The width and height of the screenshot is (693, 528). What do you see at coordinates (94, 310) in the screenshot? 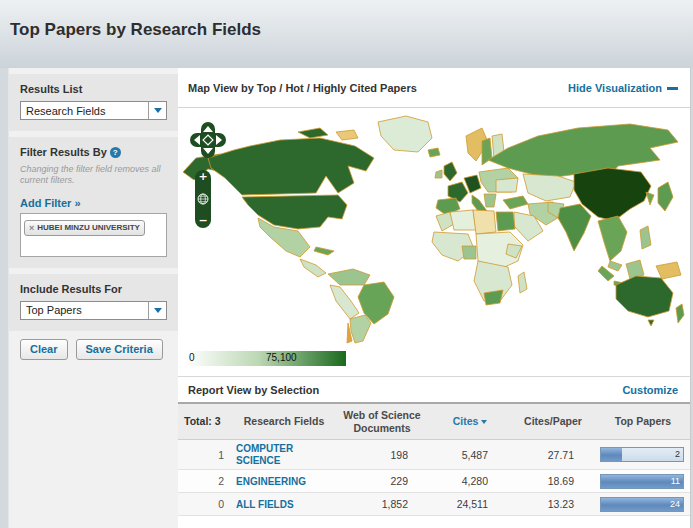
I see `include-results-select: Top Papers` at bounding box center [94, 310].